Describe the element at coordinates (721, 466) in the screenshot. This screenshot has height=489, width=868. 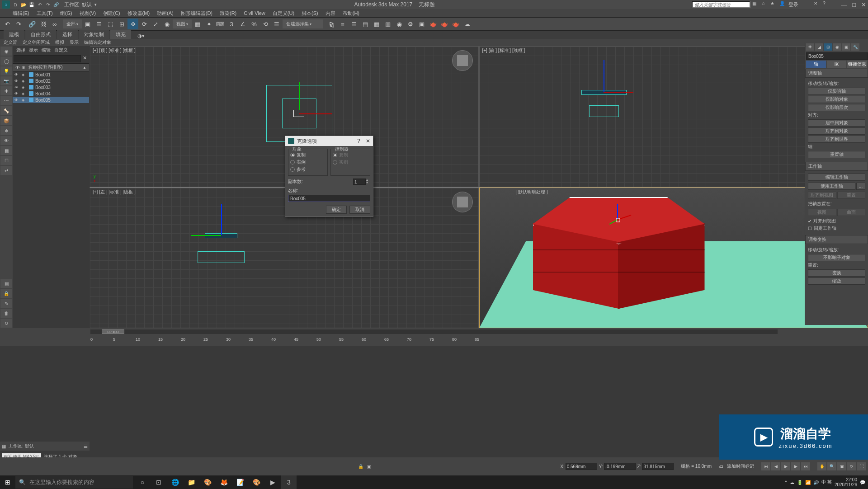
I see `time-tag-icon: 🏷` at that location.